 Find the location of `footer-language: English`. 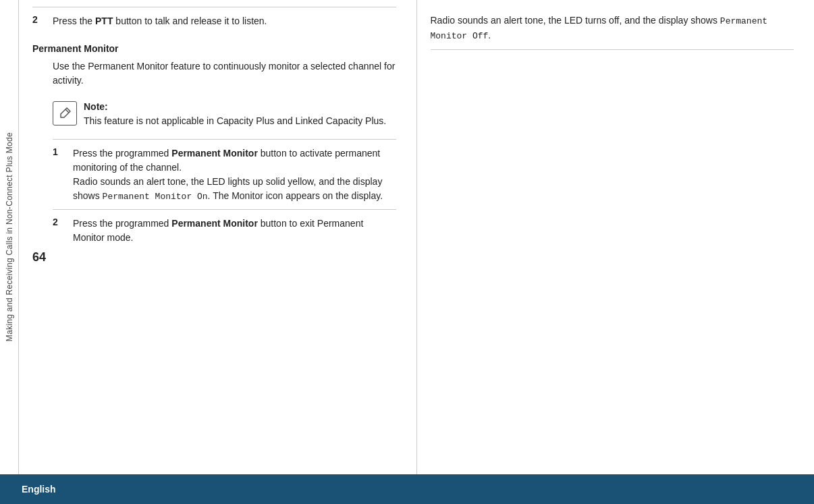

footer-language: English is located at coordinates (39, 489).